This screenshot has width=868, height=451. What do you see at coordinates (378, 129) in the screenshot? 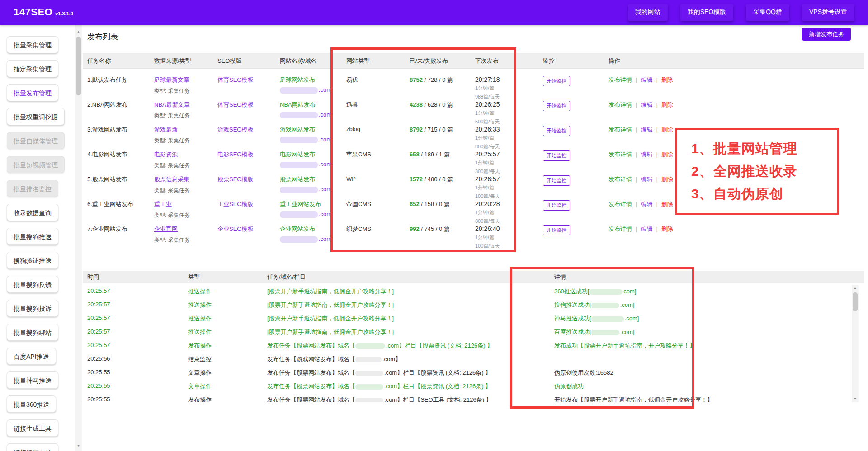
I see `cms-type: zblog` at bounding box center [378, 129].